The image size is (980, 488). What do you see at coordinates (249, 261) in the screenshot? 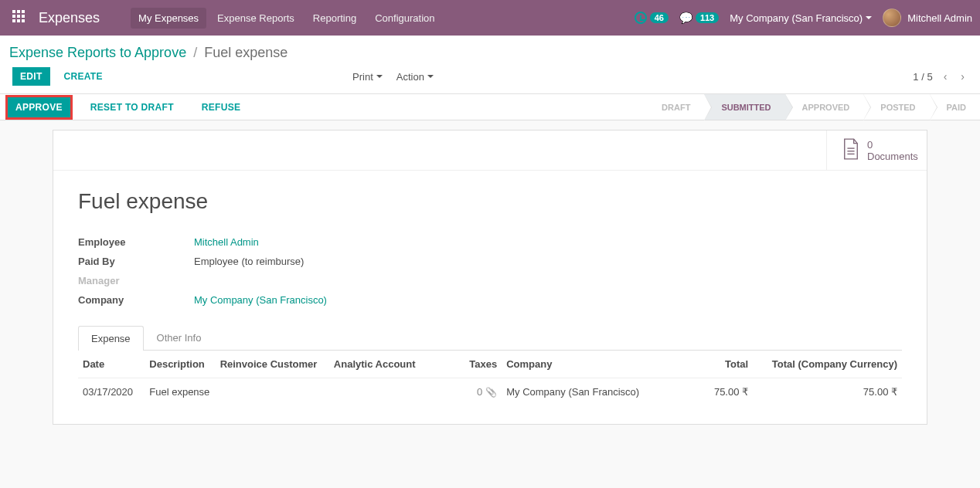
I see `paidby-value: Employee (to reimburse)` at bounding box center [249, 261].